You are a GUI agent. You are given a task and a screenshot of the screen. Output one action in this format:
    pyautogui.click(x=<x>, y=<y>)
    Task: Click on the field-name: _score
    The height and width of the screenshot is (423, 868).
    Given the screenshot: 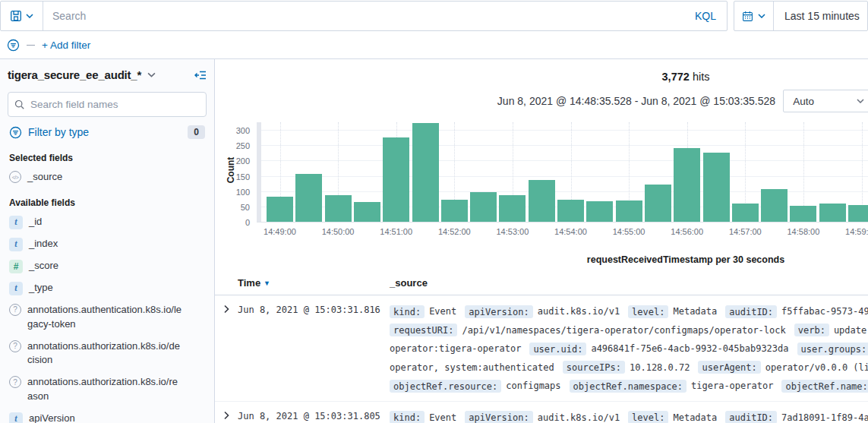 What is the action you would take?
    pyautogui.click(x=44, y=266)
    